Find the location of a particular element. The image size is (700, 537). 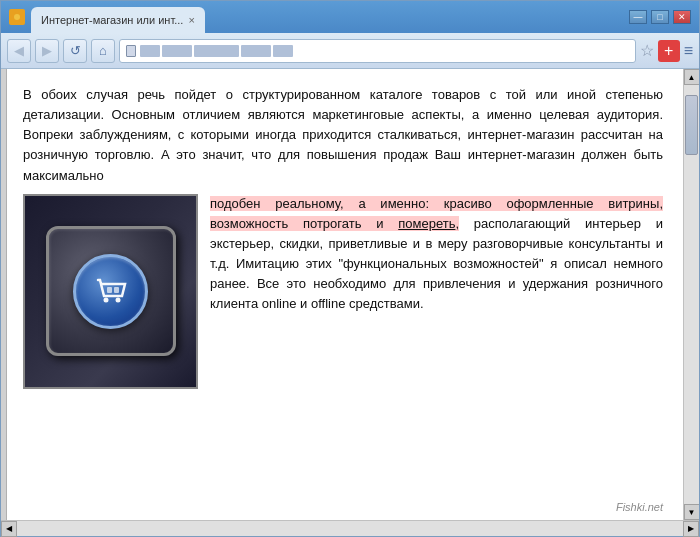

address-content is located at coordinates (216, 51).